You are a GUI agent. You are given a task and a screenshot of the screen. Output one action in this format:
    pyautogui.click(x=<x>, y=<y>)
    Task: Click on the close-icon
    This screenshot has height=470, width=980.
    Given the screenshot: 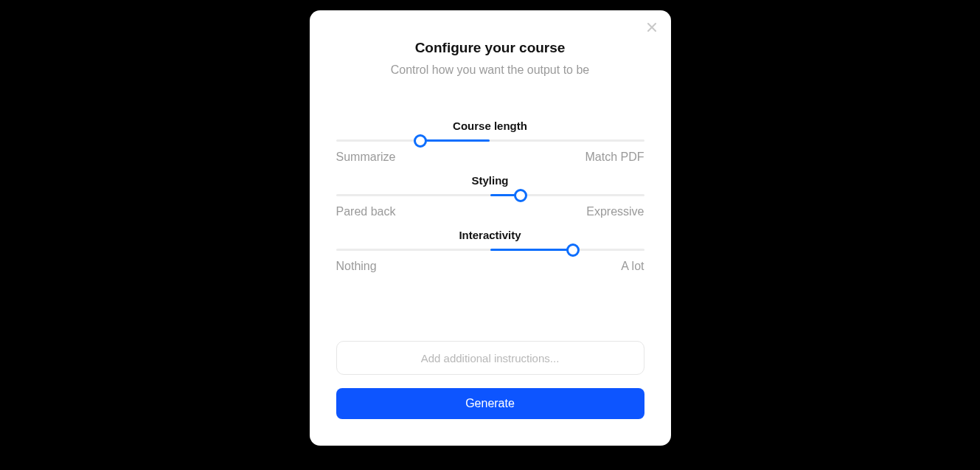 What is the action you would take?
    pyautogui.click(x=652, y=28)
    